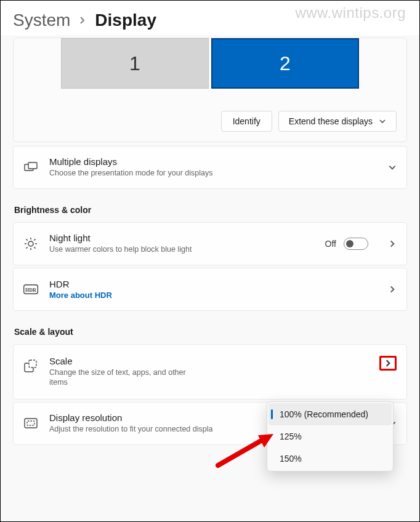 The width and height of the screenshot is (420, 522). I want to click on scale-sub: Change the size of text, apps, and other…, so click(126, 378).